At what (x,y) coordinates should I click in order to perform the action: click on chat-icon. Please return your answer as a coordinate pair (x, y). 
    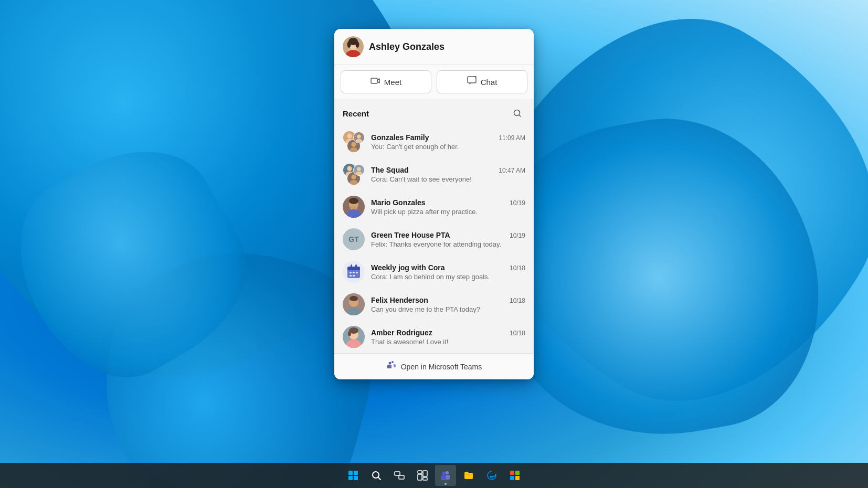
    Looking at the image, I should click on (472, 82).